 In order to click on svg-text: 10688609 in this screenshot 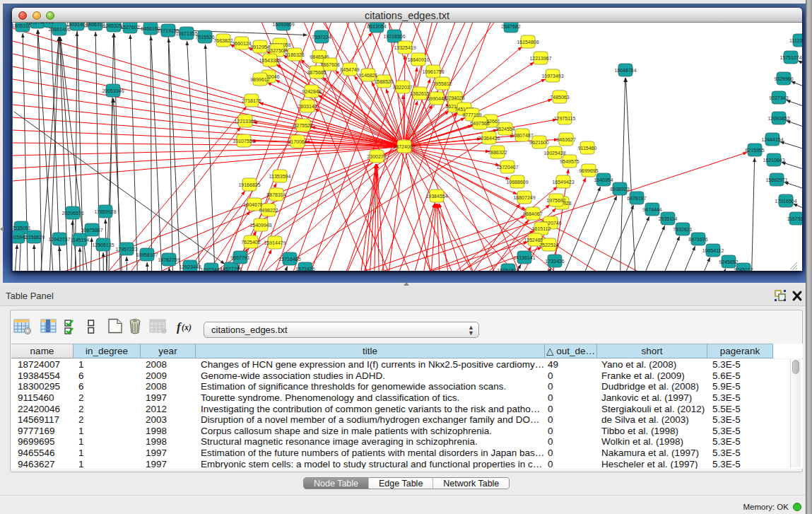, I will do `click(517, 182)`.